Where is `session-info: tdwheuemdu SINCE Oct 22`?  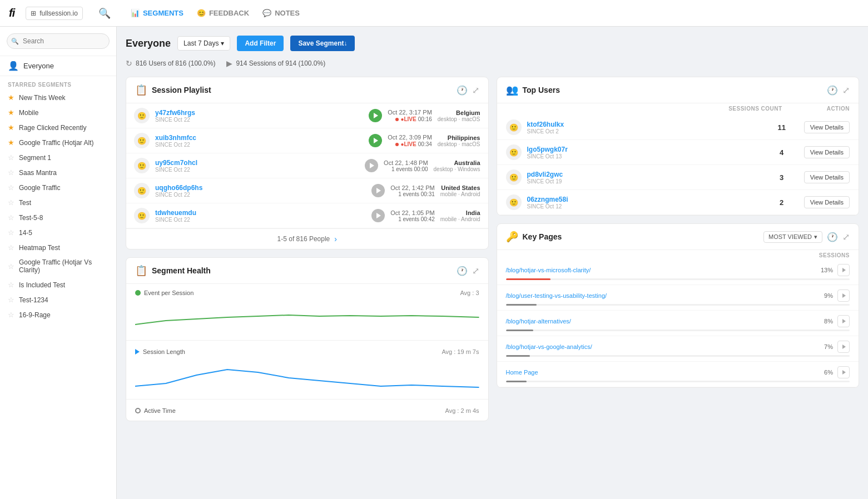 session-info: tdwheuemdu SINCE Oct 22 is located at coordinates (260, 216).